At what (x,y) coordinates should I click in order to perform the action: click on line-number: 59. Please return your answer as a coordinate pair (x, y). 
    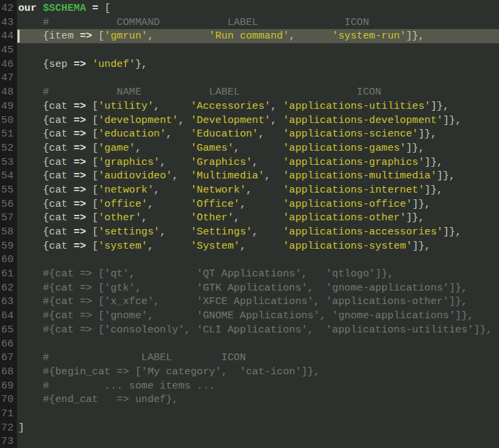
    Looking at the image, I should click on (8, 246).